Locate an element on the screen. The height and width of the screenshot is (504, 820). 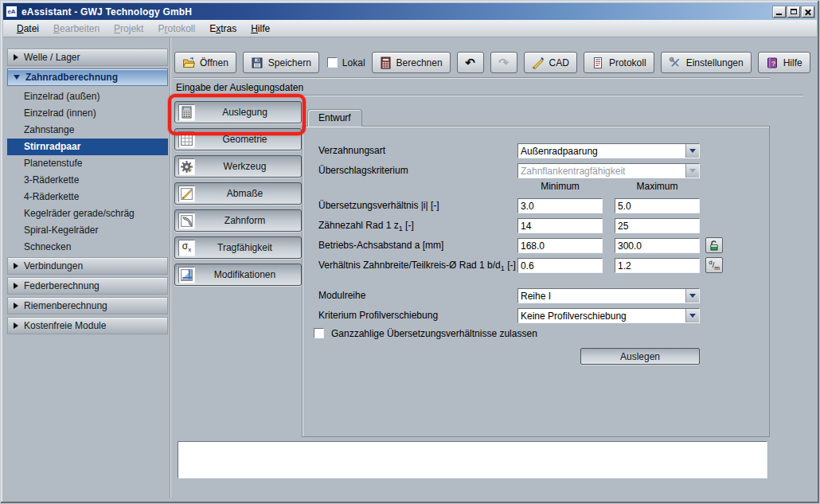
nav-modifikationen-button: Modifikationen is located at coordinates (238, 275).